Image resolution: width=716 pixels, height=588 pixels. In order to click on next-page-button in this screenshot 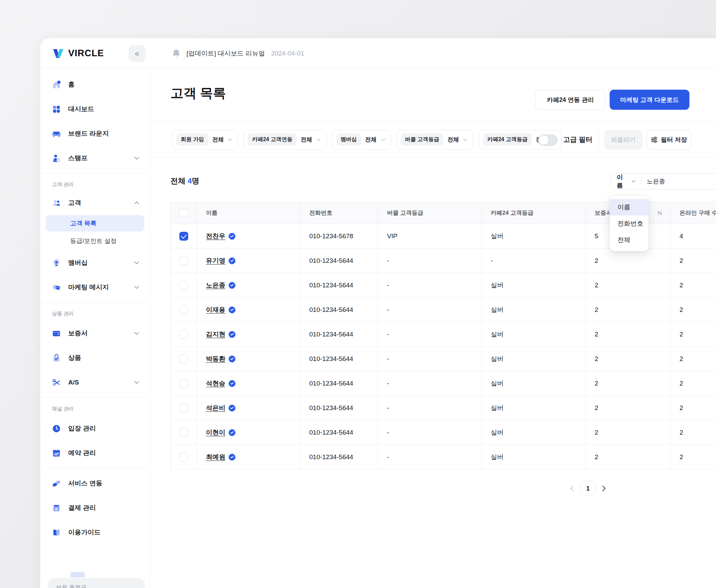, I will do `click(604, 488)`.